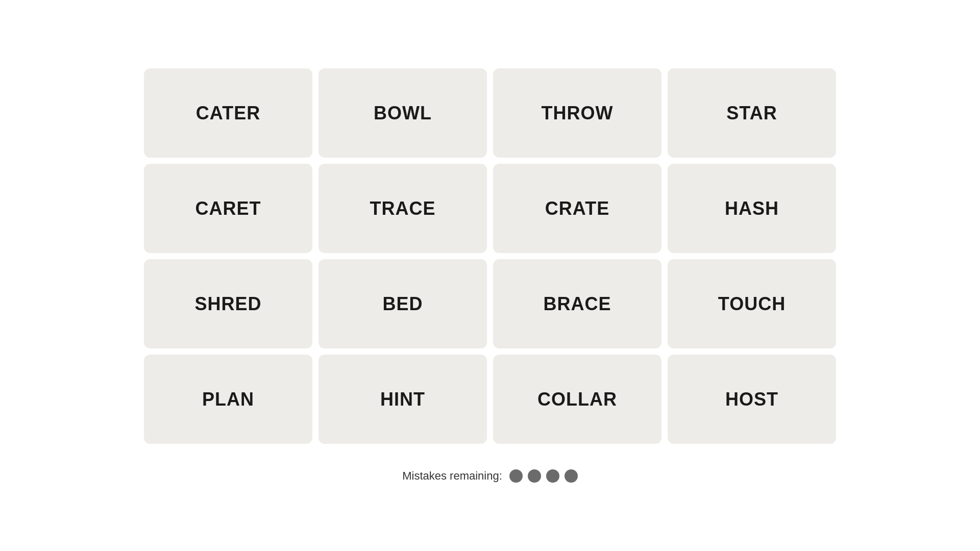  I want to click on word-card-hash: HASH, so click(752, 208).